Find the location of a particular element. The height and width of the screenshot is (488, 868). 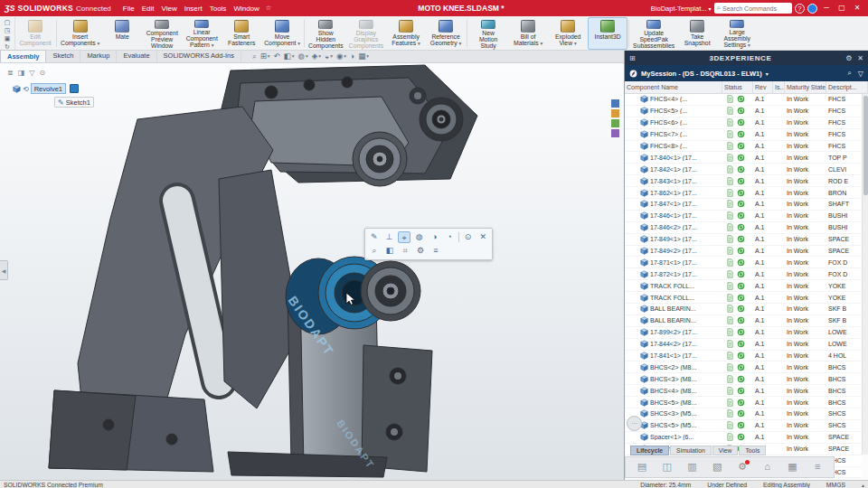

knee-bearing is located at coordinates (391, 291).